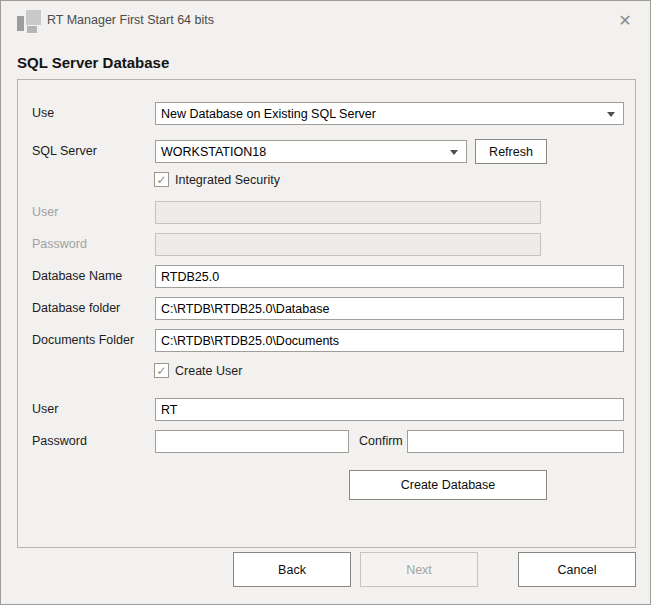  What do you see at coordinates (130, 20) in the screenshot?
I see `window-title: RT Manager First Start 64 bits` at bounding box center [130, 20].